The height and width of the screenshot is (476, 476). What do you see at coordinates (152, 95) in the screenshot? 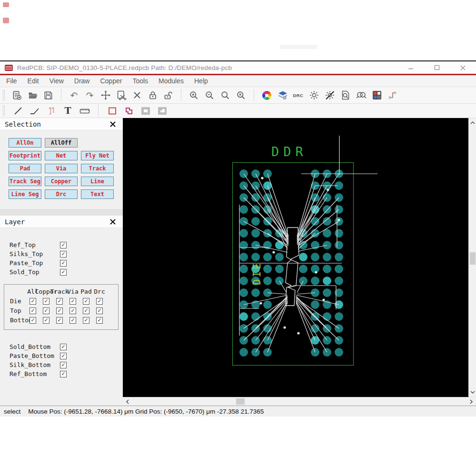
I see `lock-button` at bounding box center [152, 95].